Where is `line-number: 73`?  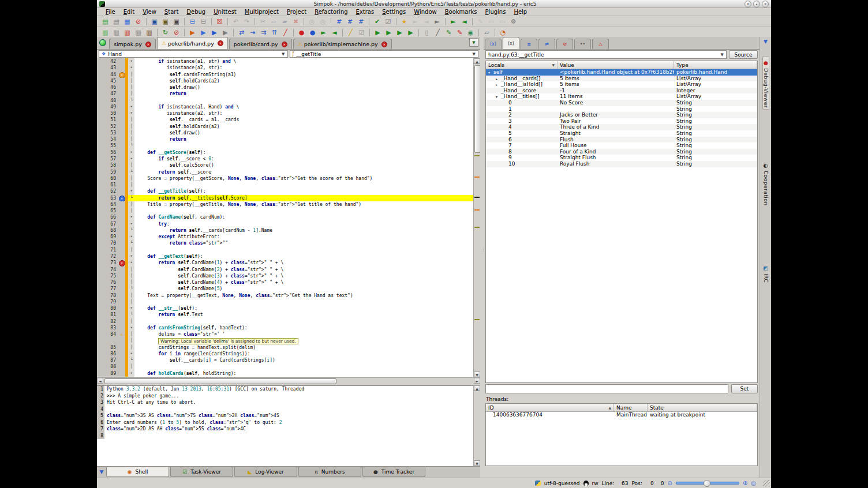
line-number: 73 is located at coordinates (107, 263).